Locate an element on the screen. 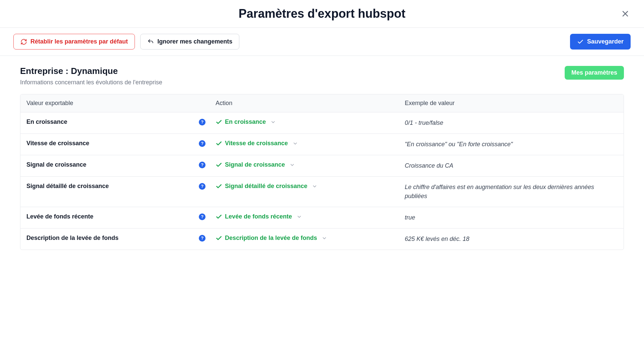  undo-icon is located at coordinates (151, 42).